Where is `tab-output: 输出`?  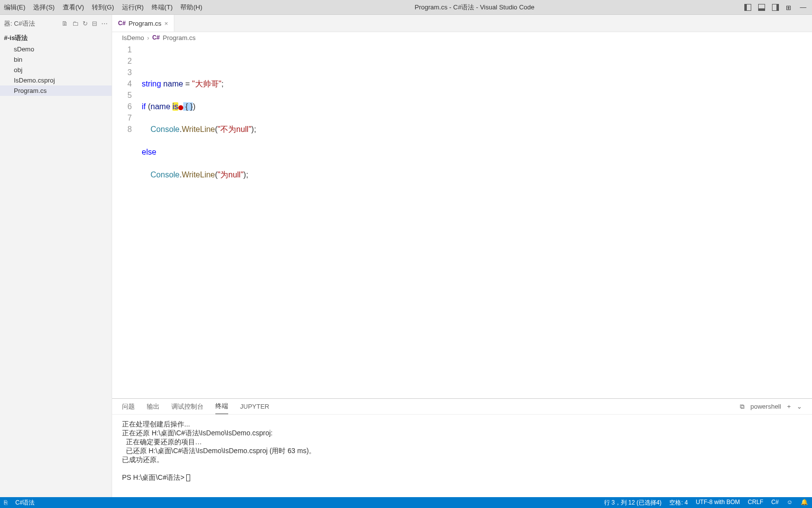 tab-output: 输出 is located at coordinates (153, 407).